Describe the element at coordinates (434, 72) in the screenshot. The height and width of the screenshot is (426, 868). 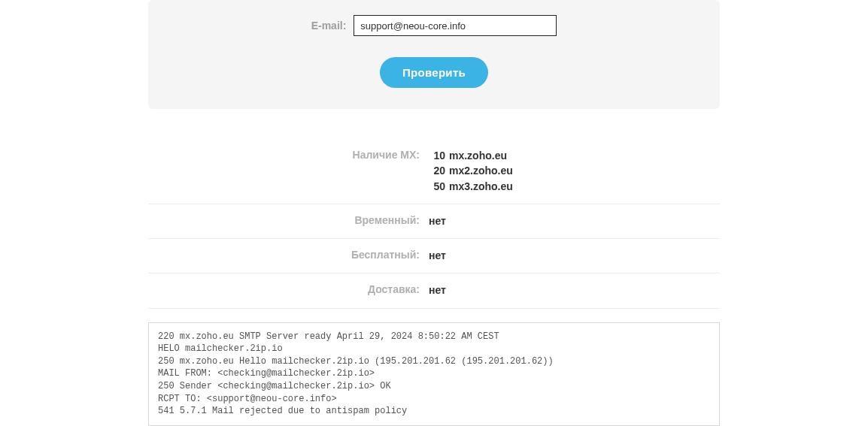
I see `check-button: Проверить` at that location.